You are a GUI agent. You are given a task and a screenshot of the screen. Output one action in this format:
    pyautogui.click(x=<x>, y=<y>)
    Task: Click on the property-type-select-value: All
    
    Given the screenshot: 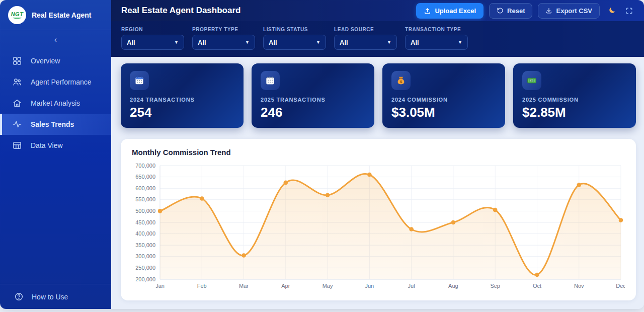 What is the action you would take?
    pyautogui.click(x=202, y=42)
    